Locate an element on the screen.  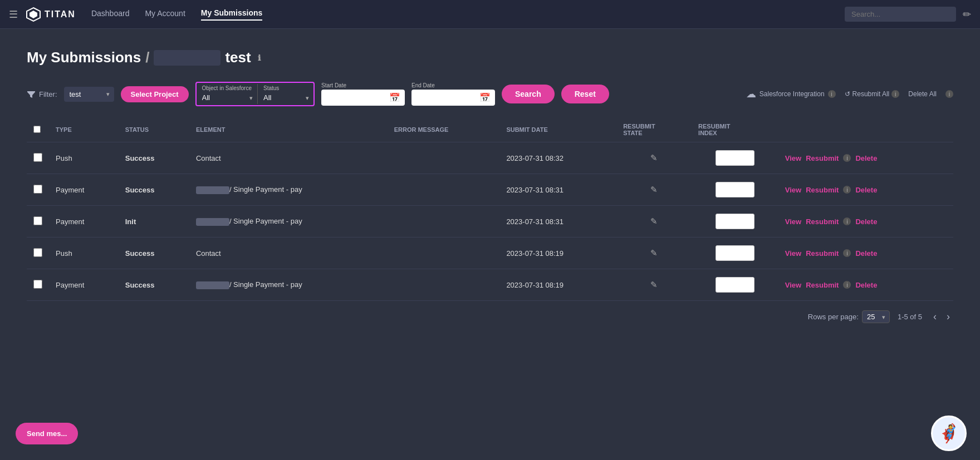
pagination-next-button: › is located at coordinates (948, 317).